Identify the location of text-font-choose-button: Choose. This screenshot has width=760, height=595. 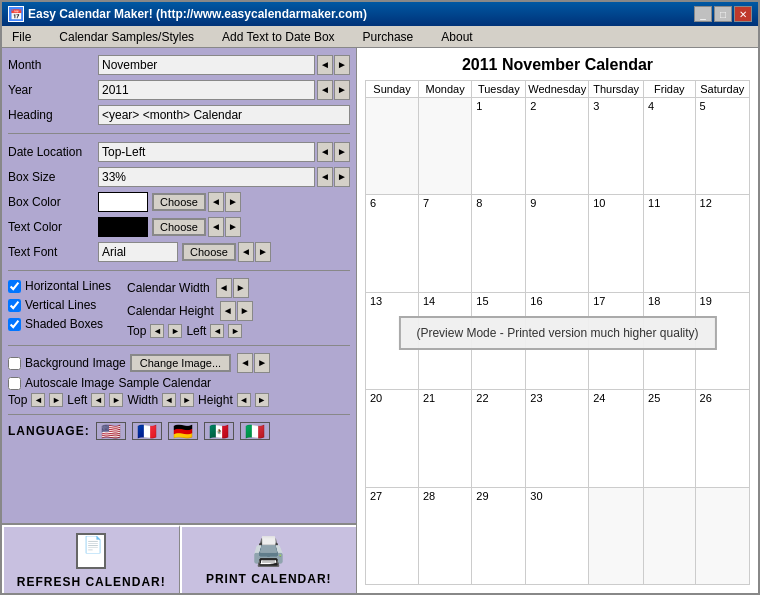
(209, 252).